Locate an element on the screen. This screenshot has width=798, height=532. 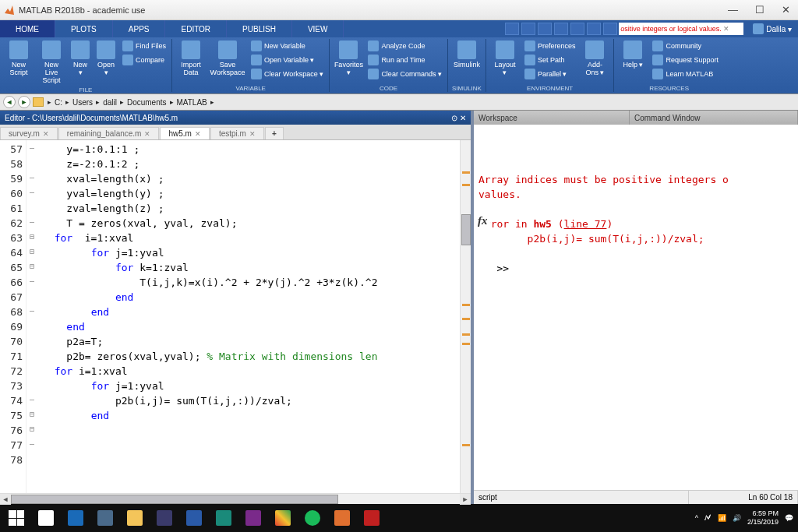
editor-tabs: survey.m✕ remaining_balance.m✕ hw5.m✕ te… is located at coordinates (235, 132).